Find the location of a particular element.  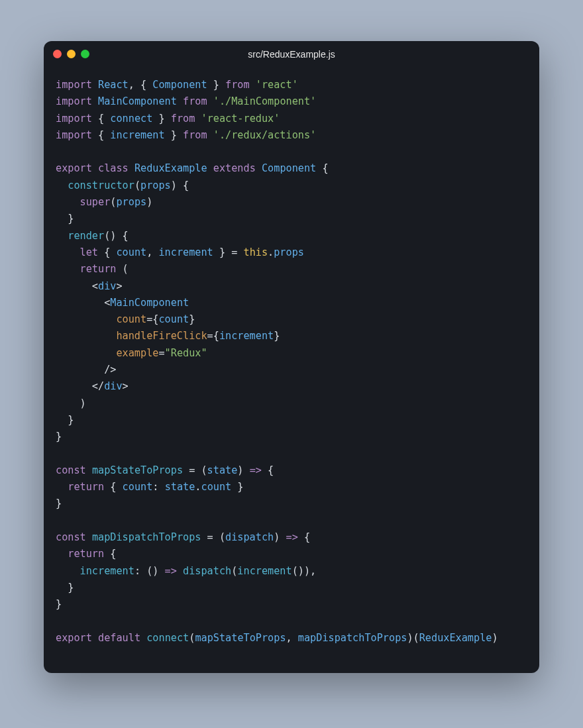

minimize-icon is located at coordinates (72, 54).